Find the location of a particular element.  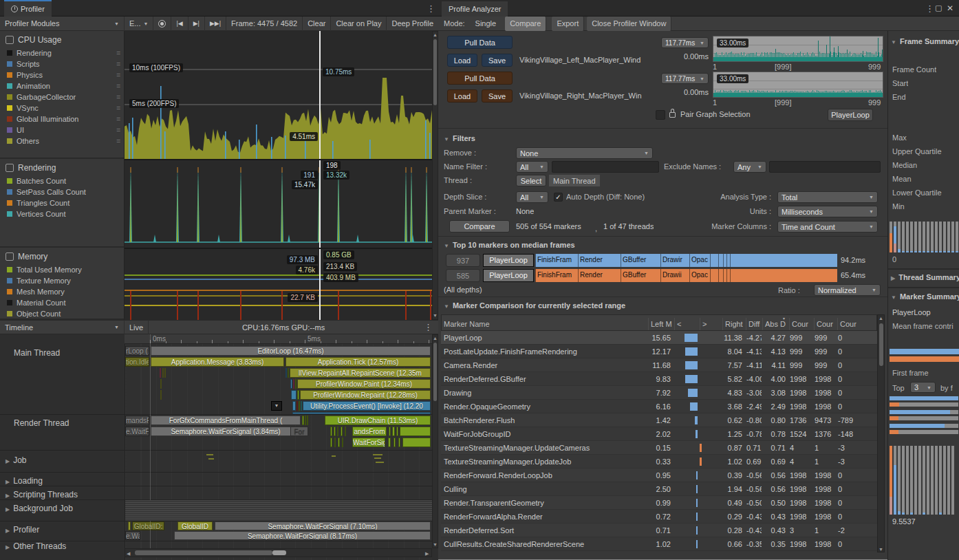

table-row: Culling2.501.94-0.560.56199819980 is located at coordinates (659, 489).